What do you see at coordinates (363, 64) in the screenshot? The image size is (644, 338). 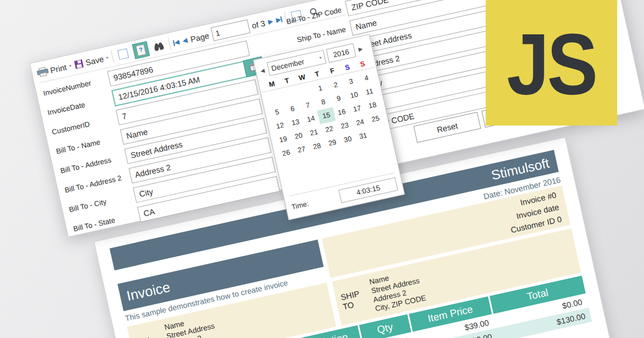 I see `day-header-sunday: S` at bounding box center [363, 64].